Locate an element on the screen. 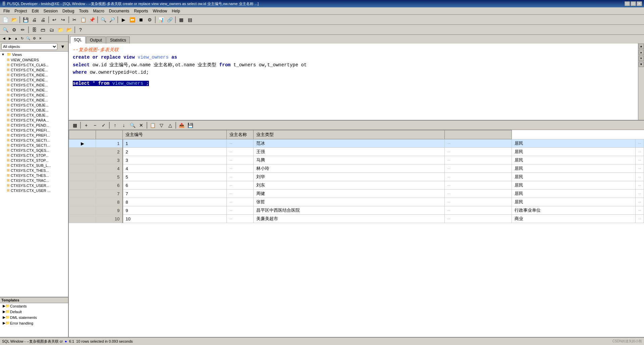 This screenshot has width=644, height=345. export-btn: 📤 is located at coordinates (181, 125).